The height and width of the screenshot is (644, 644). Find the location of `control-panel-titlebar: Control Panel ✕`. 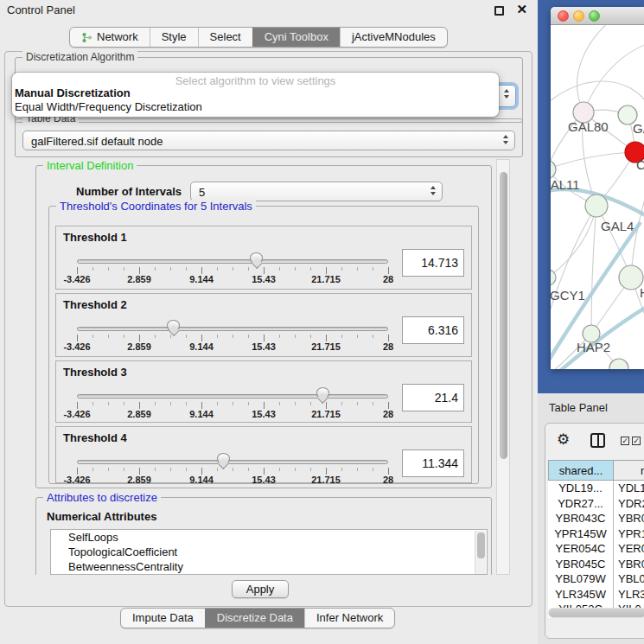

control-panel-titlebar: Control Panel ✕ is located at coordinates (269, 10).